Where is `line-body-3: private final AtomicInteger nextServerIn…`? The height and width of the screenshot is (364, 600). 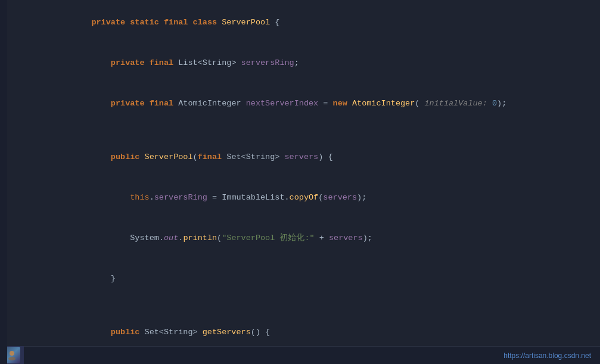
line-body-3: private final AtomicInteger nextServerIn… is located at coordinates (265, 104).